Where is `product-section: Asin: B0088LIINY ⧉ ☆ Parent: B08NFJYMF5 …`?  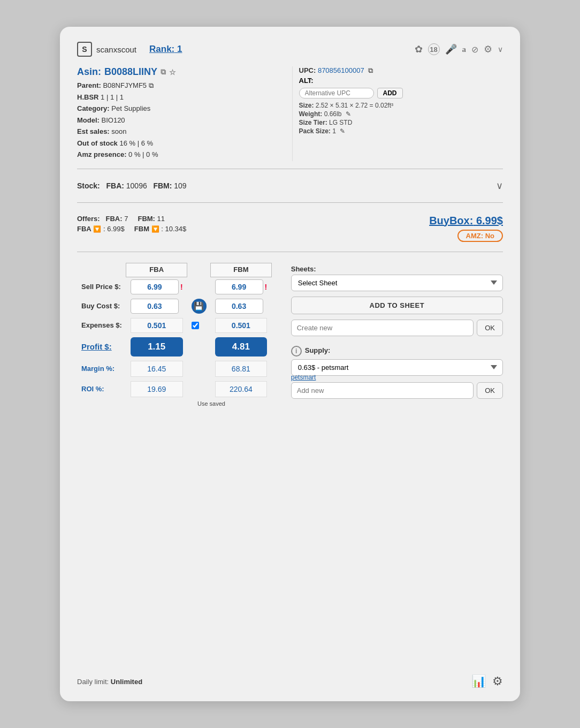 product-section: Asin: B0088LIINY ⧉ ☆ Parent: B08NFJYMF5 … is located at coordinates (290, 113).